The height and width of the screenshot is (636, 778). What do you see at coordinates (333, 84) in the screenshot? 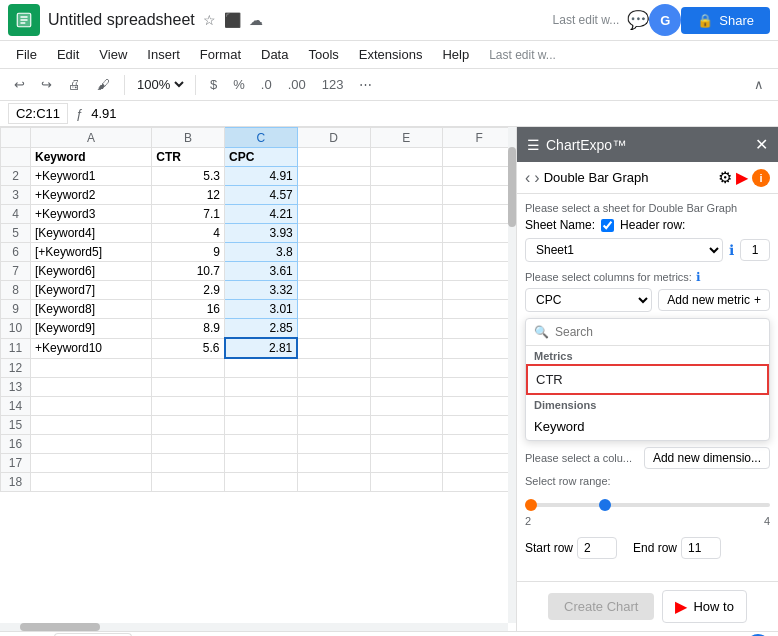
I see `more-formats-button: 123` at bounding box center [333, 84].